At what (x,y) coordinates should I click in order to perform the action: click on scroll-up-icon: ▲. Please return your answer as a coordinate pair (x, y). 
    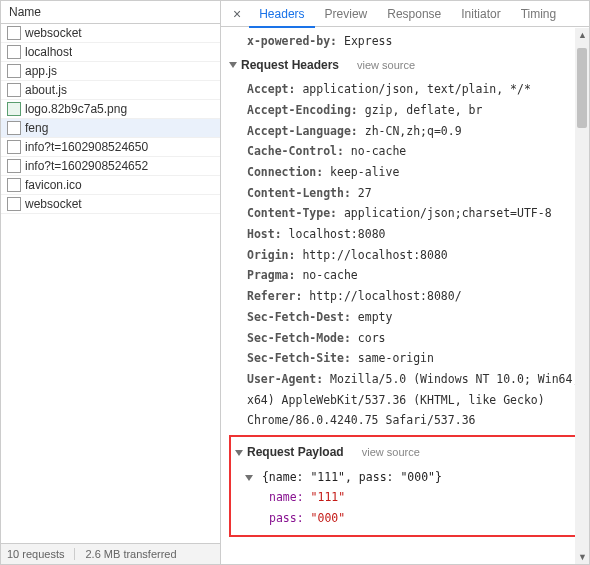
    Looking at the image, I should click on (582, 35).